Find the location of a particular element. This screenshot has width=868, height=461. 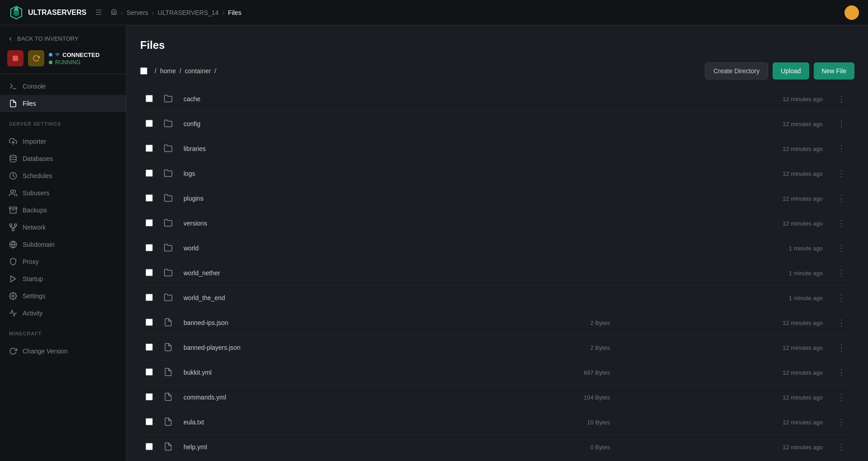

row-name: world_nether is located at coordinates (320, 273).